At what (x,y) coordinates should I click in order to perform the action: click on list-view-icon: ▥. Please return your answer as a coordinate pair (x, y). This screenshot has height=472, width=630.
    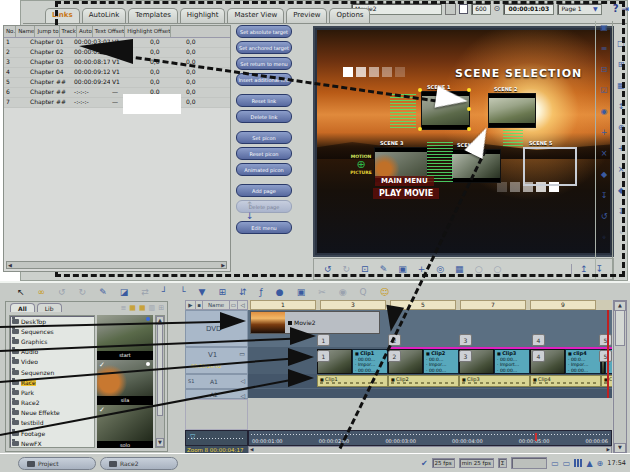
    Looking at the image, I should click on (152, 308).